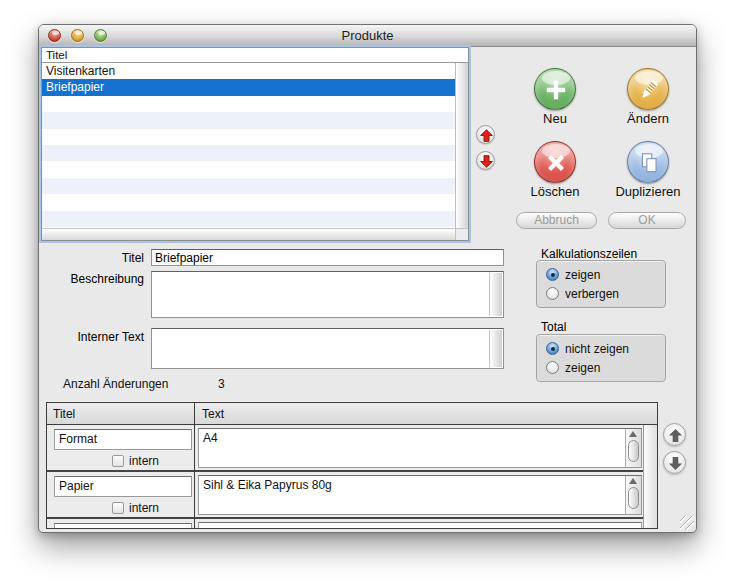 The height and width of the screenshot is (588, 735). I want to click on radio-nicht-zeigen: nicht zeigen, so click(588, 349).